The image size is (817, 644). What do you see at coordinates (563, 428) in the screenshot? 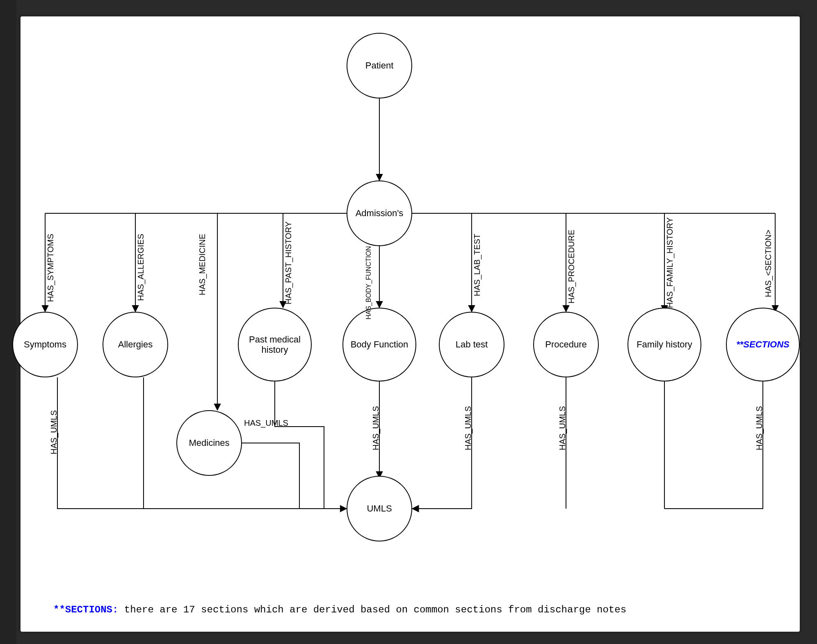
I see `edge-has-umls-procedure: HAS_UMLS` at bounding box center [563, 428].